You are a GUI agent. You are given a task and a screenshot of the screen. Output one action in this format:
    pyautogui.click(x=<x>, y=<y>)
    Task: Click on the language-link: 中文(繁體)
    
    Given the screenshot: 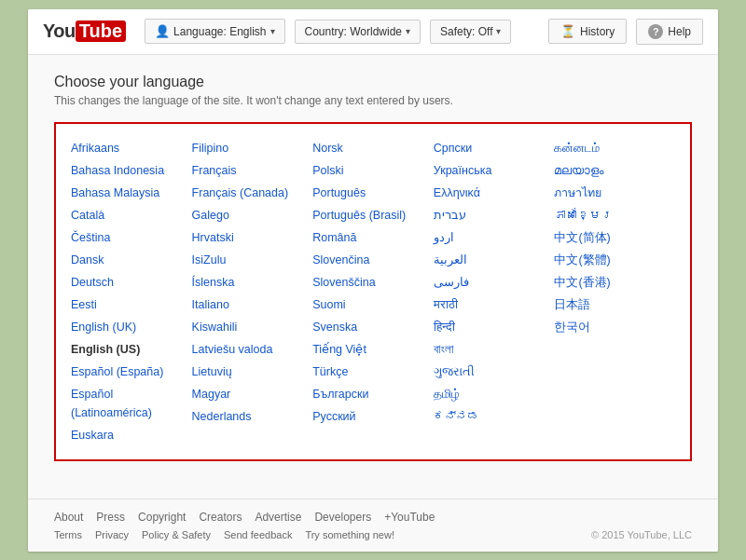 What is the action you would take?
    pyautogui.click(x=615, y=260)
    